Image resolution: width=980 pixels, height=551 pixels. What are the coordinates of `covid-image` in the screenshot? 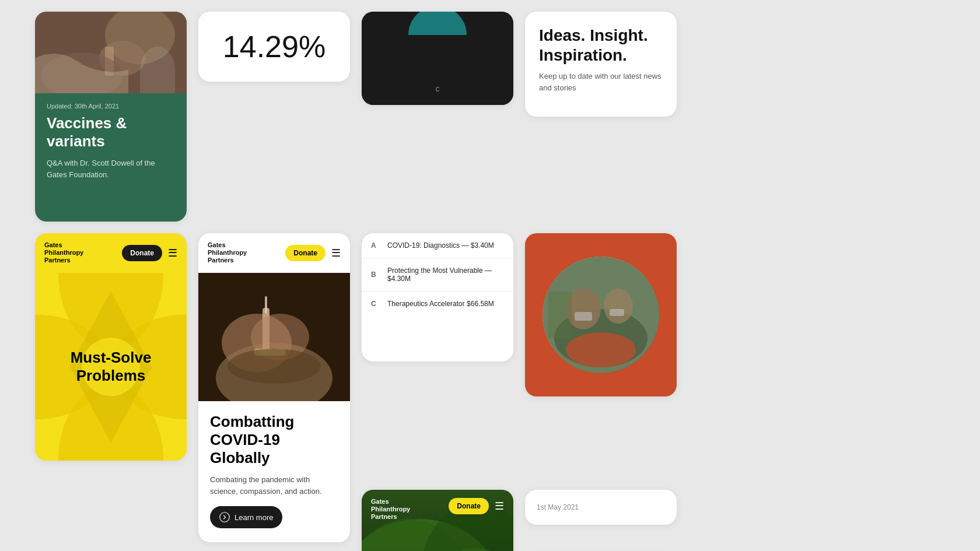 It's located at (274, 337).